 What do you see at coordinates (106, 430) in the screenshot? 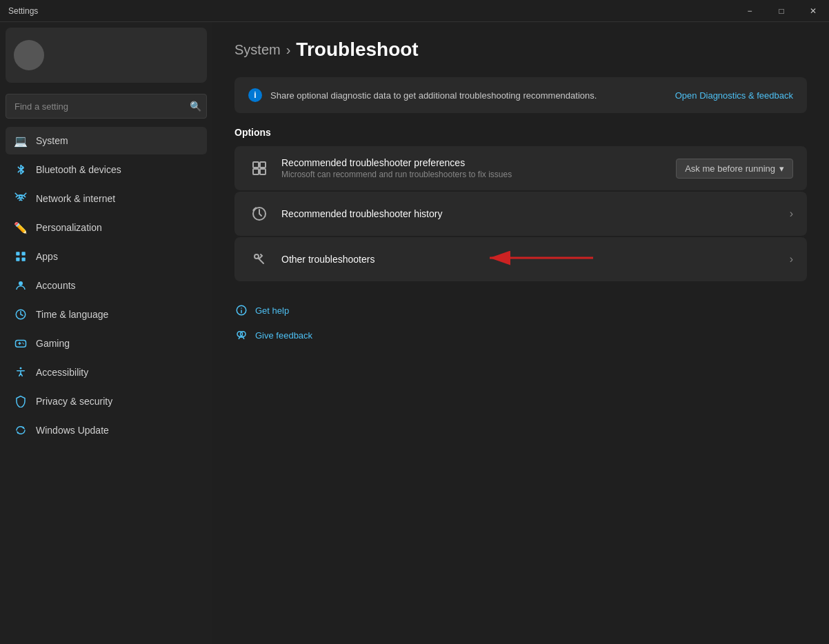
I see `sidebar-item-update: Windows Update` at bounding box center [106, 430].